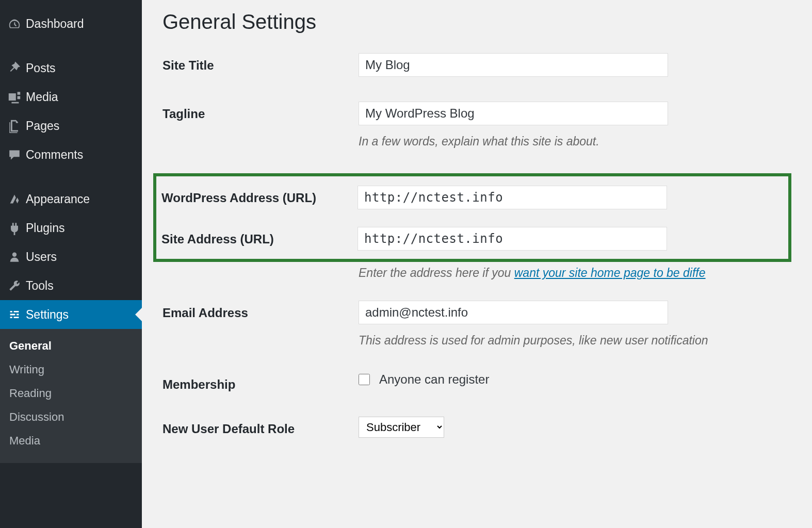 This screenshot has width=812, height=528. What do you see at coordinates (71, 315) in the screenshot?
I see `sidebar-item-settings: Settings` at bounding box center [71, 315].